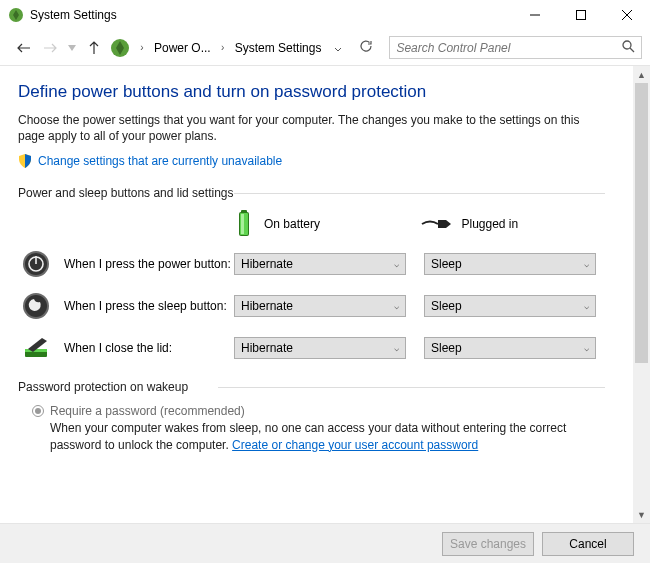 The image size is (650, 563). Describe the element at coordinates (271, 15) in the screenshot. I see `window-title: System Settings` at that location.